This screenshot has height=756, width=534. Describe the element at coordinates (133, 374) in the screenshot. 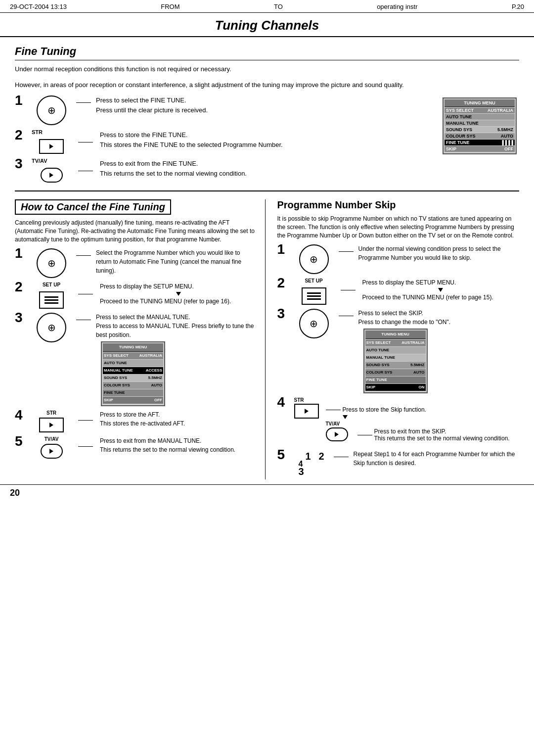

I see `cancel-tuning-menu: TUNING MENU SYS SELECTAUSTRALIA AUTO TUN…` at that location.